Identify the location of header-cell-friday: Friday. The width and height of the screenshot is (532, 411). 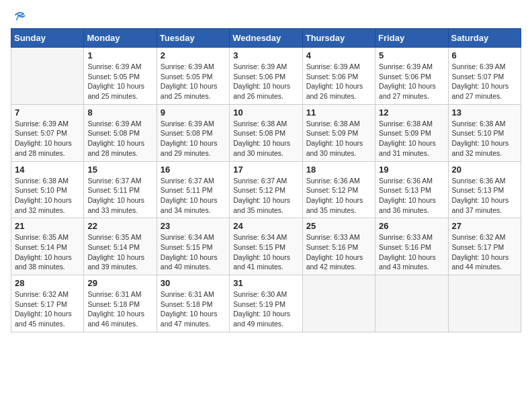
(412, 38).